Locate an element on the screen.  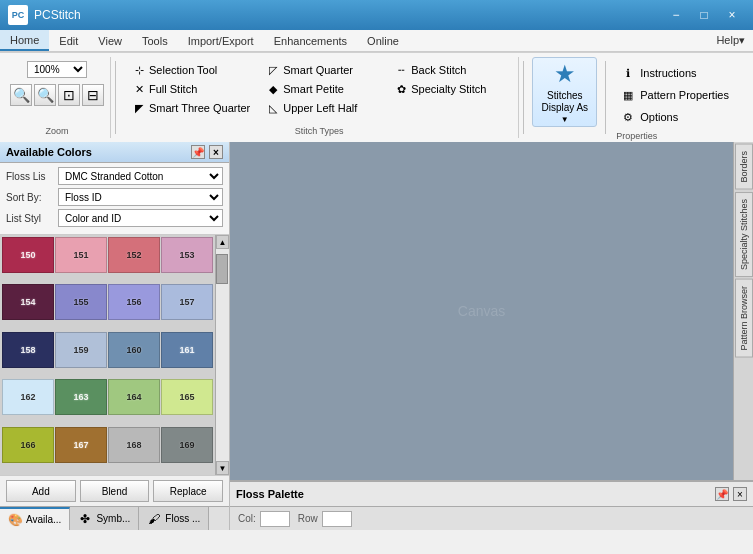
menu-home: Home is located at coordinates (24, 40).